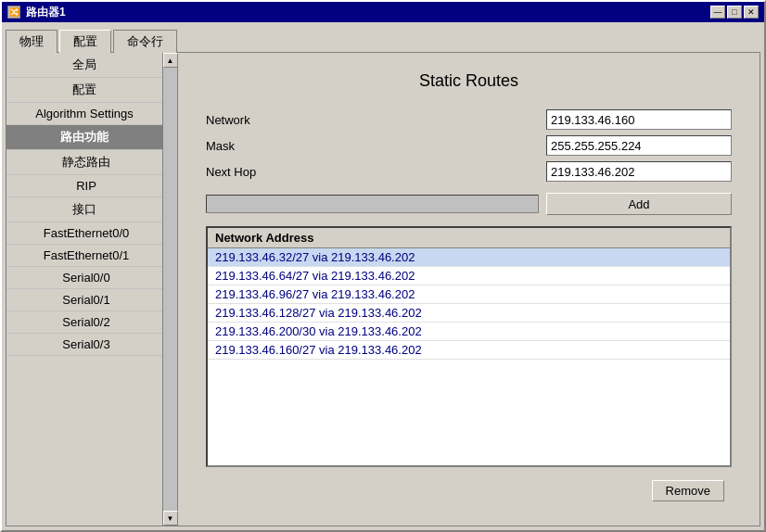 The image size is (766, 532). Describe the element at coordinates (84, 278) in the screenshot. I see `sidebar-item-s00: Serial0/0` at that location.